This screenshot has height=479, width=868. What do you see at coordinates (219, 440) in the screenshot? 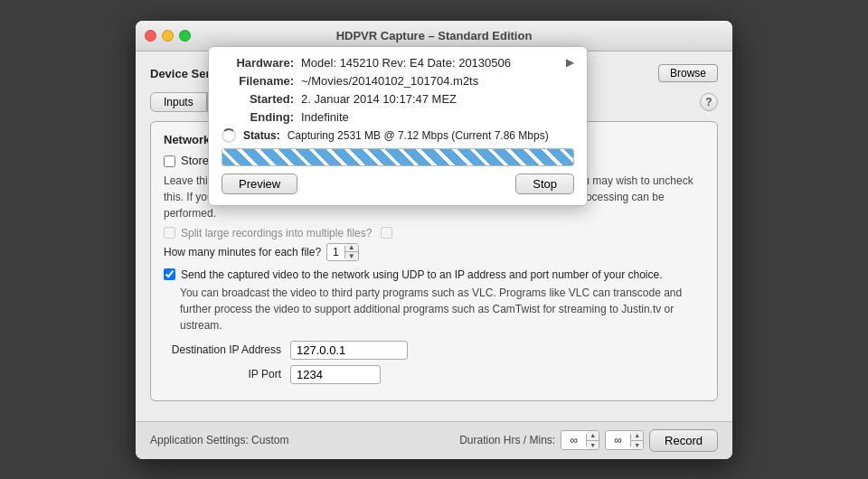
I see `app-settings-label: Application Settings: Custom` at bounding box center [219, 440].